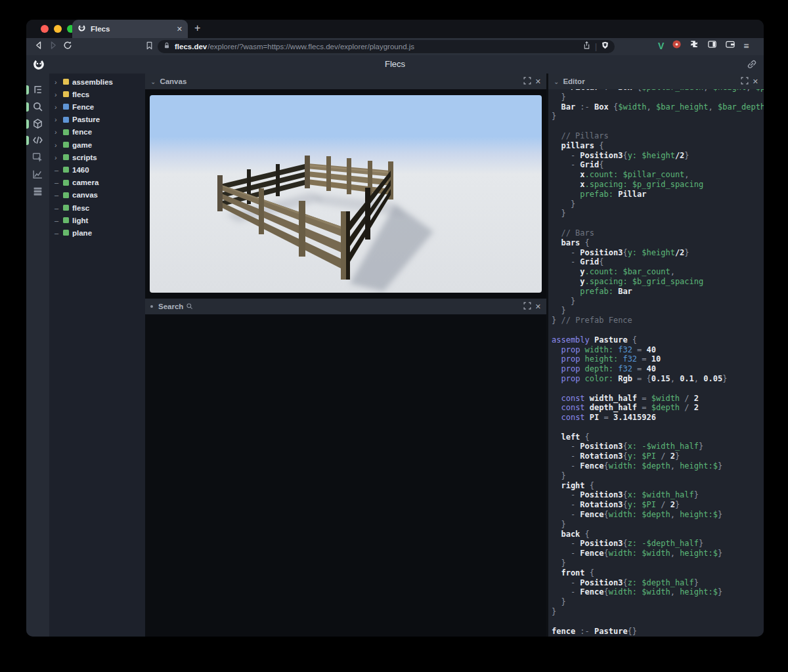  What do you see at coordinates (386, 47) in the screenshot?
I see `address-bar: flecs.dev /explorer/?wasm=https://www.fl…` at bounding box center [386, 47].